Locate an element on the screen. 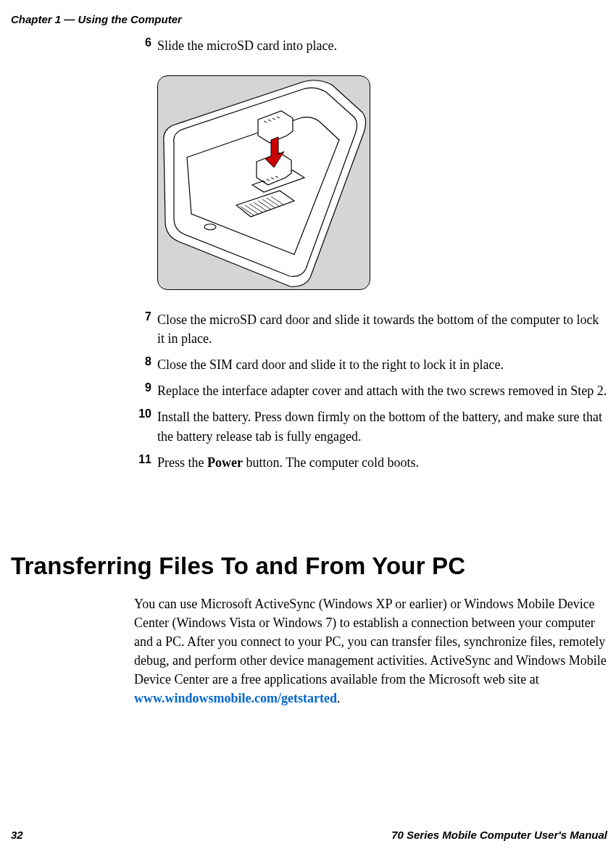 The width and height of the screenshot is (616, 854). paragraph-suffix: . is located at coordinates (339, 698).